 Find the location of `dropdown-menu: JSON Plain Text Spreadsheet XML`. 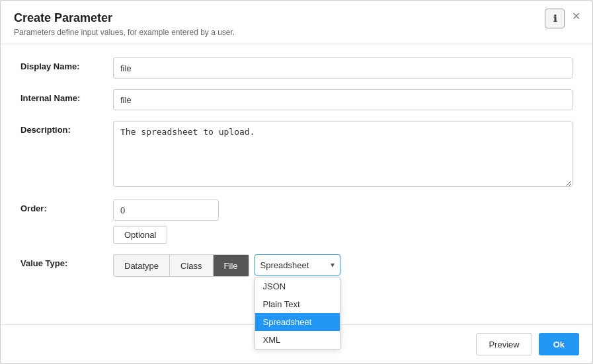

dropdown-menu: JSON Plain Text Spreadsheet XML is located at coordinates (297, 313).